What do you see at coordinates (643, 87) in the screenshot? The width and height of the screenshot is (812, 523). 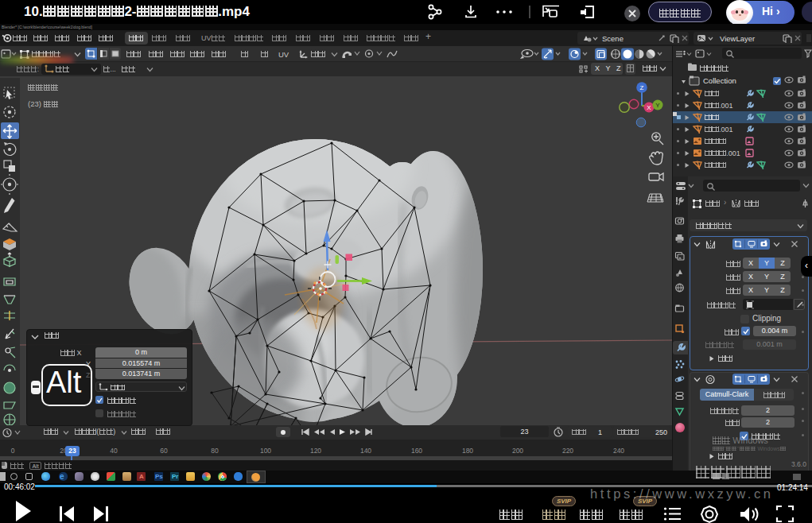 I see `svg-text: Z` at bounding box center [643, 87].